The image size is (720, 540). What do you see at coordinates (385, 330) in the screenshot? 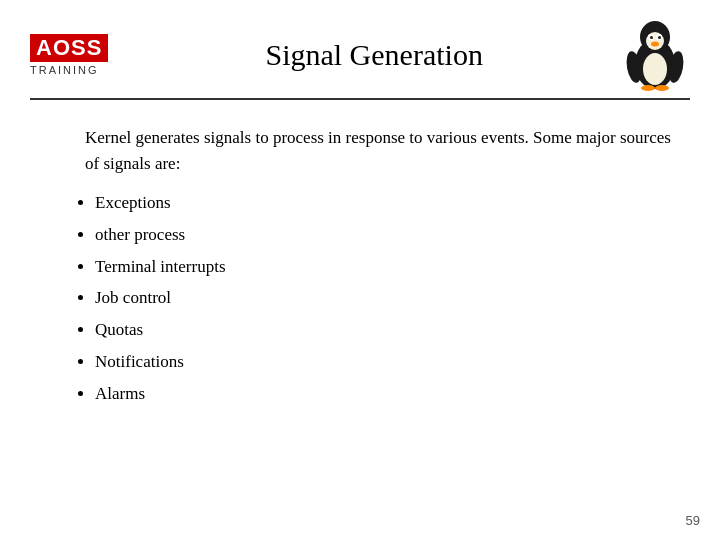
I see `list-item: Quotas` at bounding box center [385, 330].